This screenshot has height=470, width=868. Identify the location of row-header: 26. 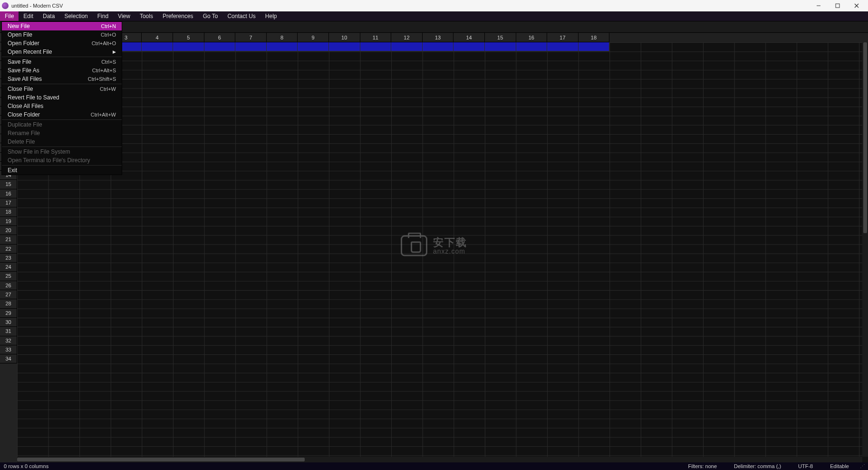
(9, 285).